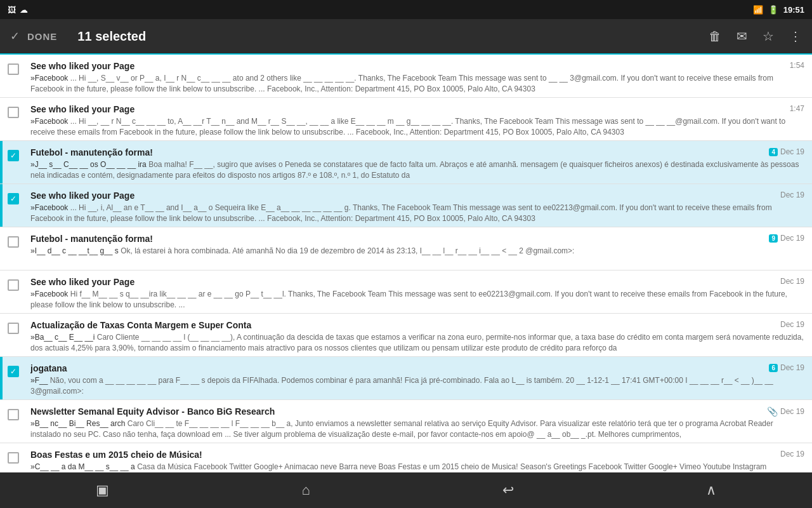 Image resolution: width=812 pixels, height=508 pixels. Describe the element at coordinates (416, 164) in the screenshot. I see `email-content-3: Futebol - manutenção forma!4Dec 19»J__ s…` at that location.